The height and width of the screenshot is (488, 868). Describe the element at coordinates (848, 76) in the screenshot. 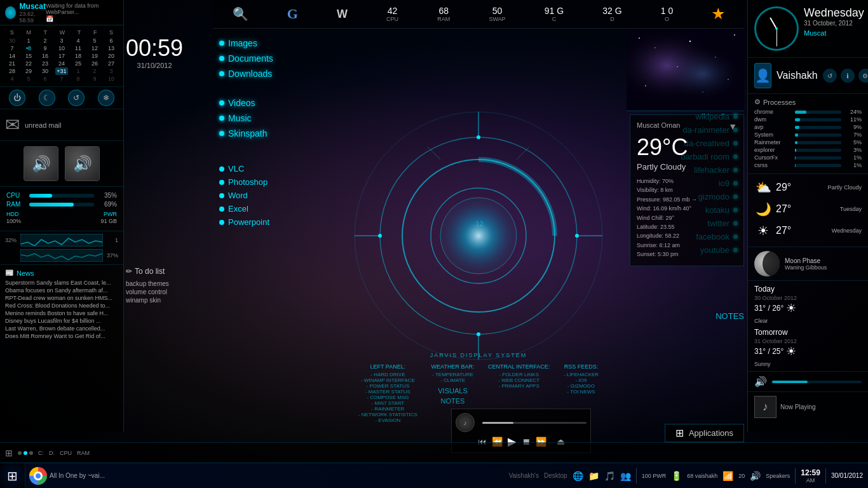

I see `info-icon: ℹ` at that location.